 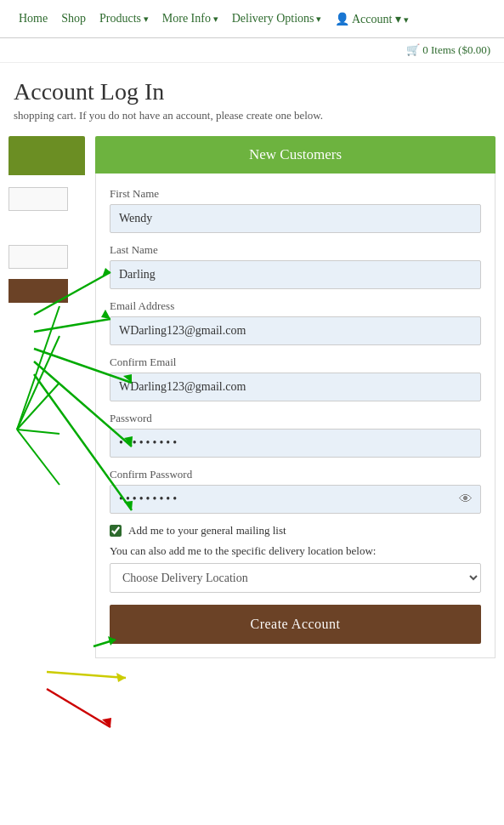 What do you see at coordinates (296, 387) in the screenshot?
I see `confirm-email-input` at bounding box center [296, 387].